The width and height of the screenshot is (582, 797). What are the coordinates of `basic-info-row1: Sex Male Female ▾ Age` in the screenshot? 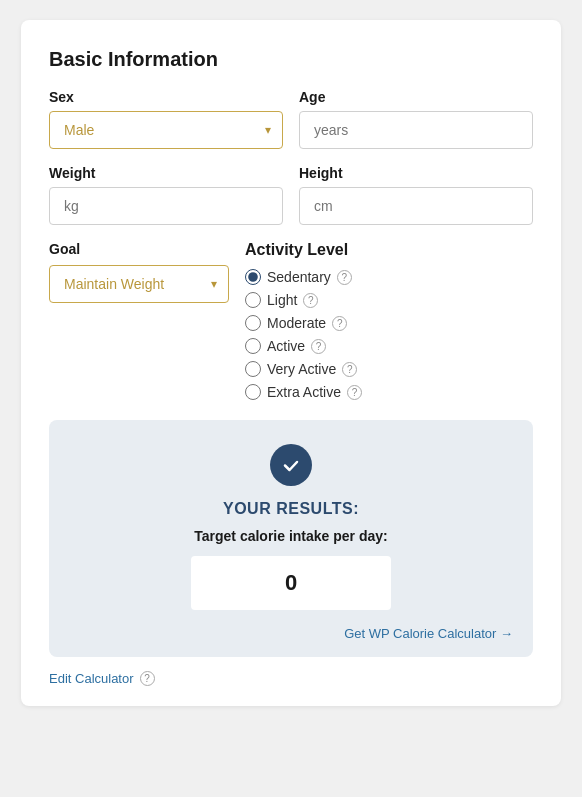 It's located at (291, 119).